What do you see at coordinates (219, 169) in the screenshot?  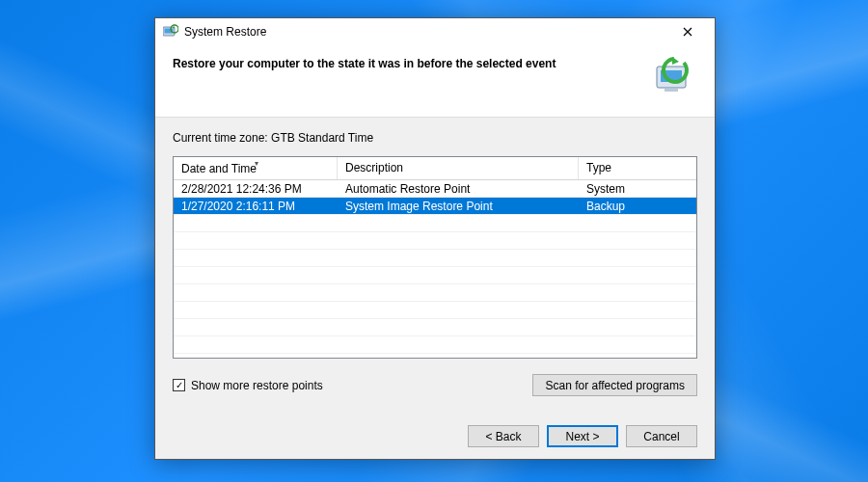 I see `column-header-date-label: Date and Time` at bounding box center [219, 169].